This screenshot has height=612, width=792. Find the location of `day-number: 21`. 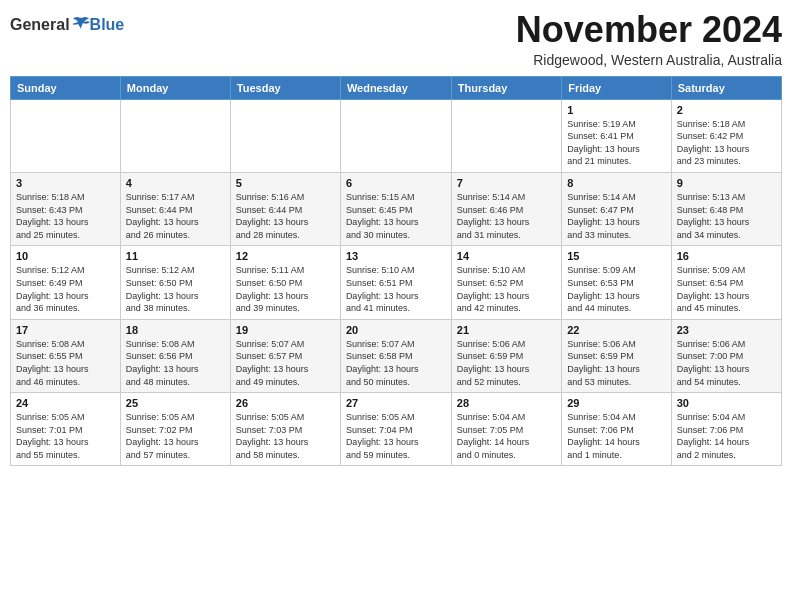

day-number: 21 is located at coordinates (506, 330).